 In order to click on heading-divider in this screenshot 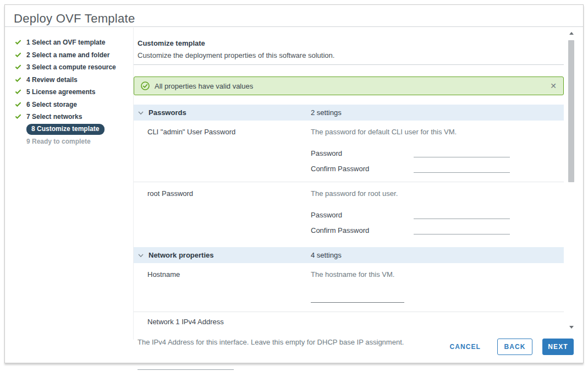, I will do `click(349, 65)`.